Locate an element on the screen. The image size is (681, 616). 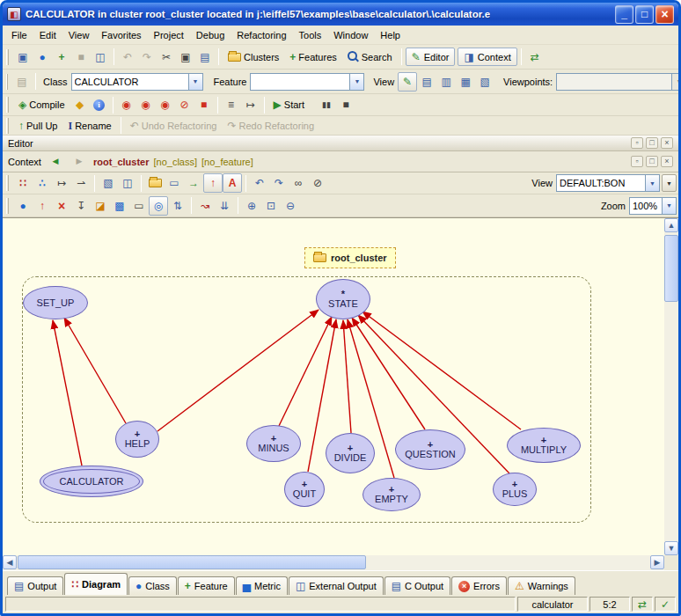
view-contract-button: ▥ is located at coordinates (446, 82).